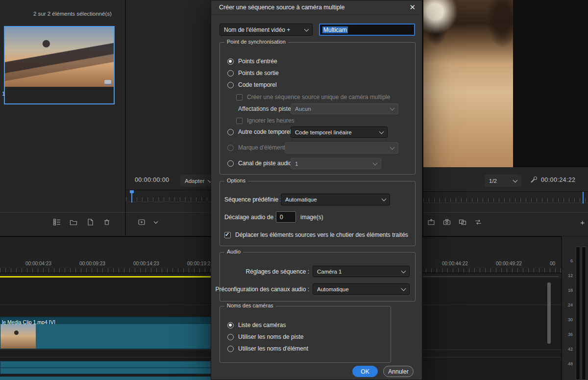  Describe the element at coordinates (286, 217) in the screenshot. I see `audio-offset-input: 0` at that location.